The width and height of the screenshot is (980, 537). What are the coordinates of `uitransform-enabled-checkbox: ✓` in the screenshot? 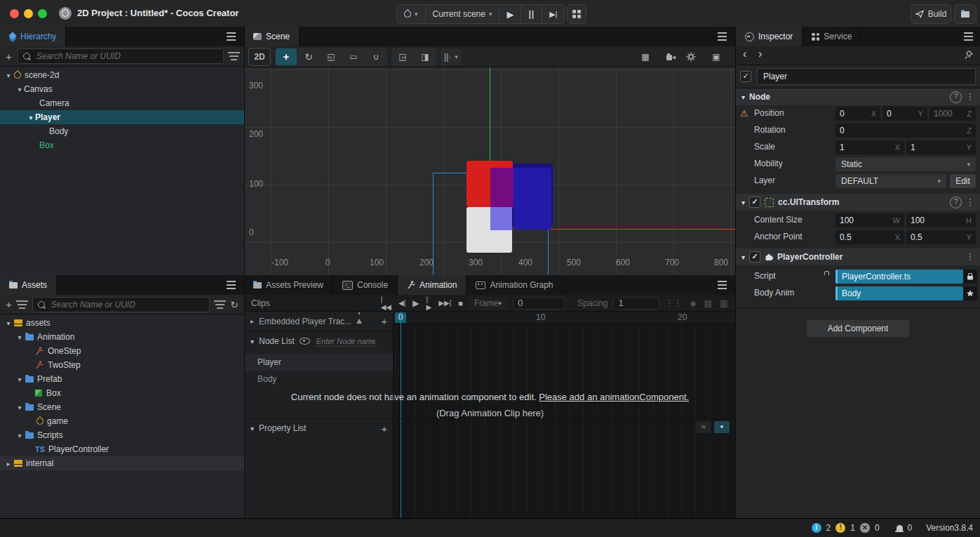 It's located at (755, 202).